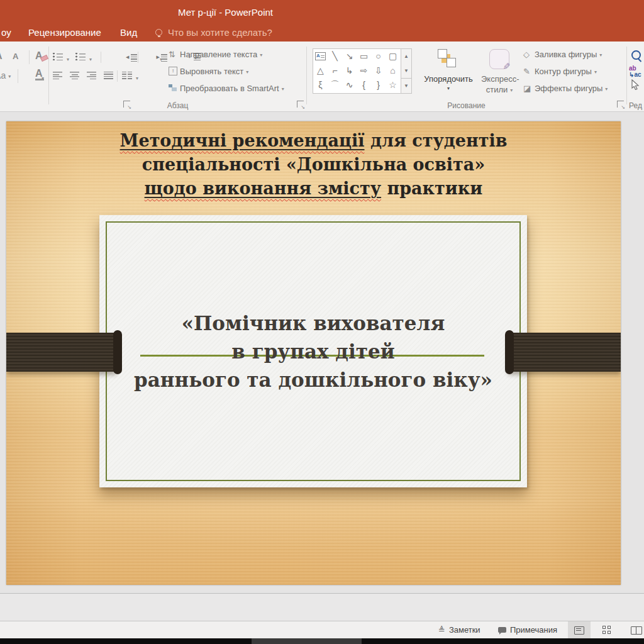 This screenshot has height=644, width=644. Describe the element at coordinates (307, 641) in the screenshot. I see `taskbar-segment` at that location.